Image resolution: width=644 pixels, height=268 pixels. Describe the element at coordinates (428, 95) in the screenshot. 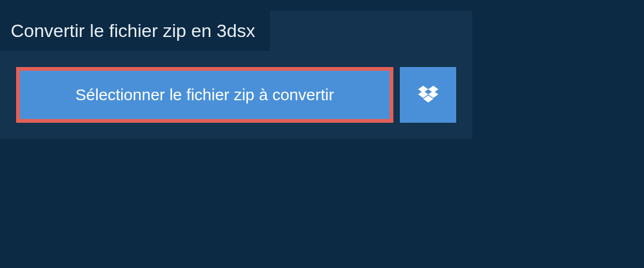

I see `dropbox-icon` at that location.